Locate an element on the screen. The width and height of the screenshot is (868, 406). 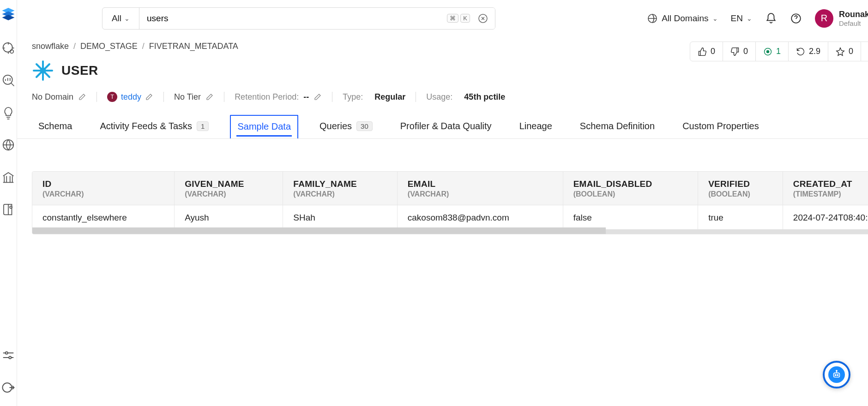
breadcrumb-item: FIVETRAN_METADATA is located at coordinates (194, 46).